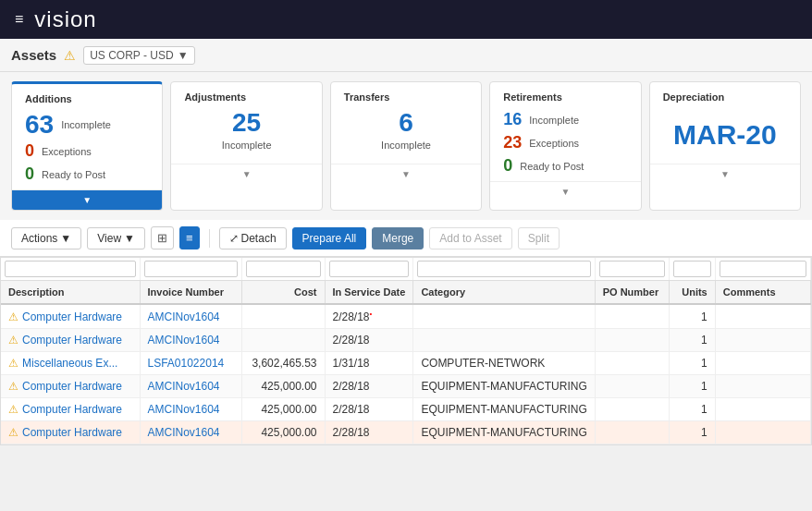 The height and width of the screenshot is (511, 812). Describe the element at coordinates (762, 293) in the screenshot. I see `col-comments: Comments` at that location.